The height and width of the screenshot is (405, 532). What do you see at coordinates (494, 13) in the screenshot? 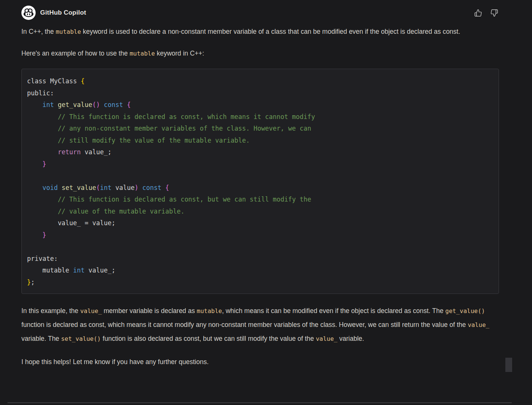
I see `thumbs-down-button` at bounding box center [494, 13].